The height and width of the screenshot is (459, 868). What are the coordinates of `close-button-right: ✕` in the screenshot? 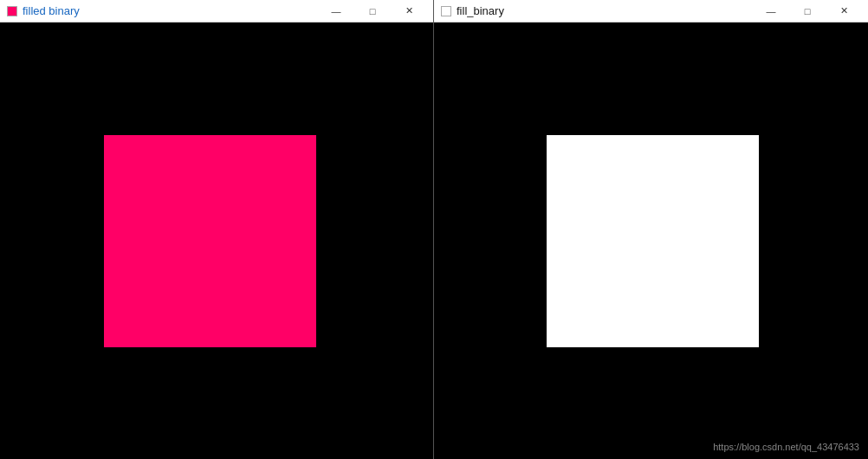 It's located at (844, 11).